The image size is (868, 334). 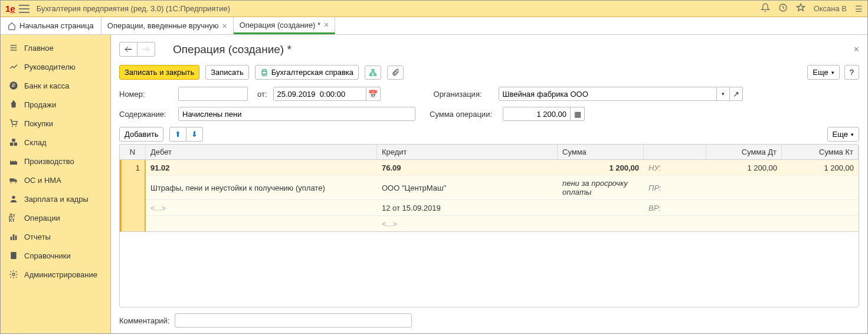 I want to click on col-sdt: Сумма Дт, so click(x=744, y=152).